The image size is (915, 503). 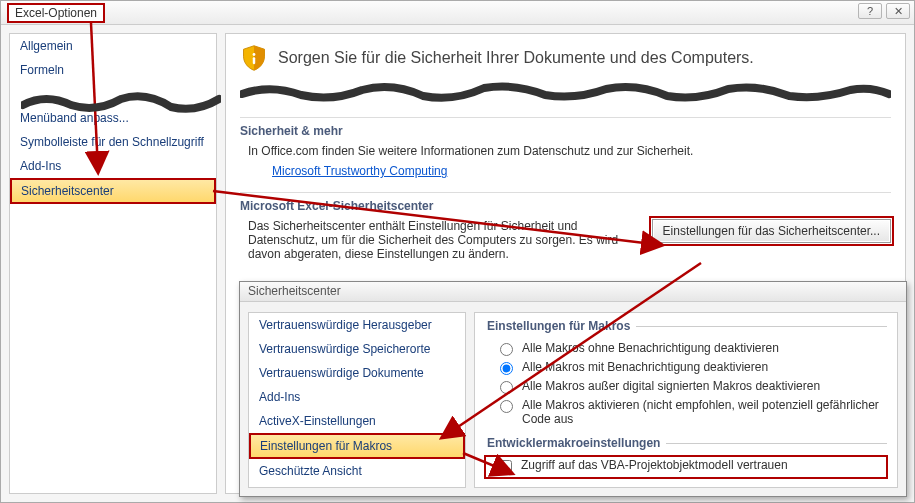 What do you see at coordinates (357, 397) in the screenshot?
I see `tc-sidebar-addins: Add-Ins` at bounding box center [357, 397].